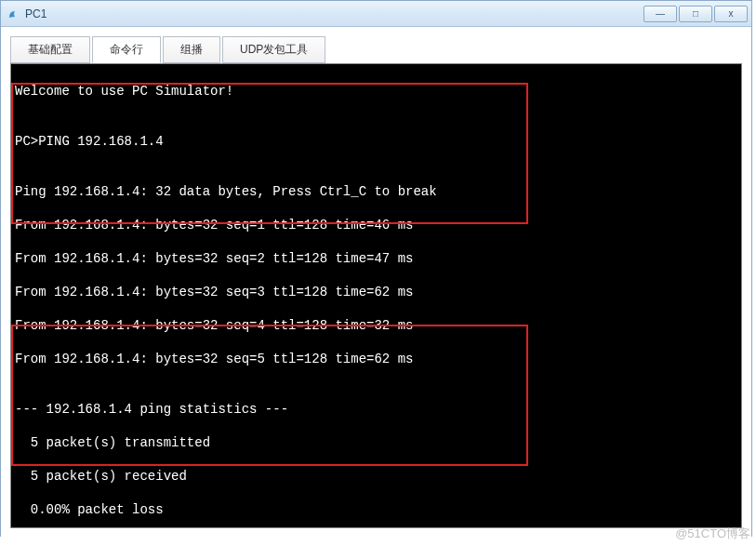 The height and width of the screenshot is (545, 756). Describe the element at coordinates (376, 409) in the screenshot. I see `terminal-line: --- 192.168.1.4 ping statistics ---` at that location.